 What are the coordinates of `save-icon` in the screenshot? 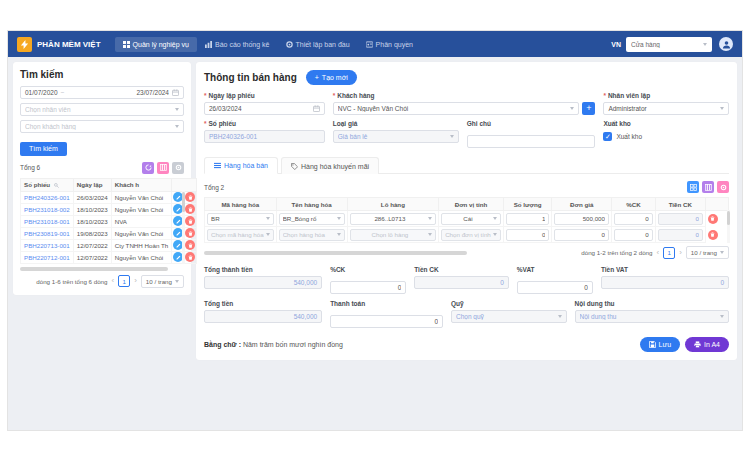 It's located at (652, 344).